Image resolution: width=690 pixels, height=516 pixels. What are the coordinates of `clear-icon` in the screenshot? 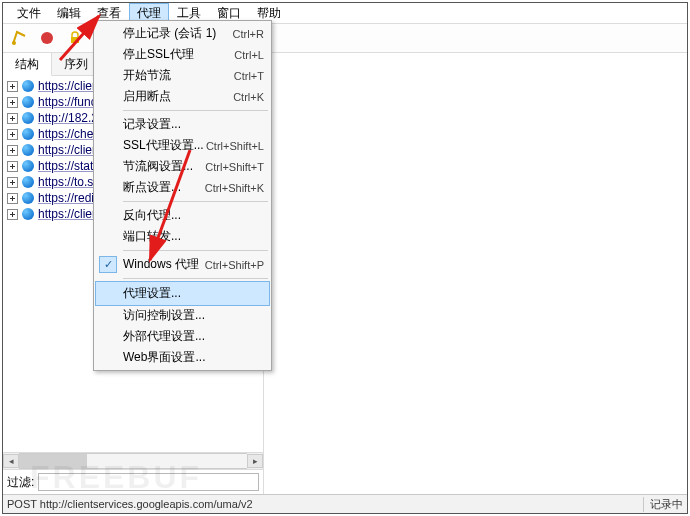 It's located at (19, 38).